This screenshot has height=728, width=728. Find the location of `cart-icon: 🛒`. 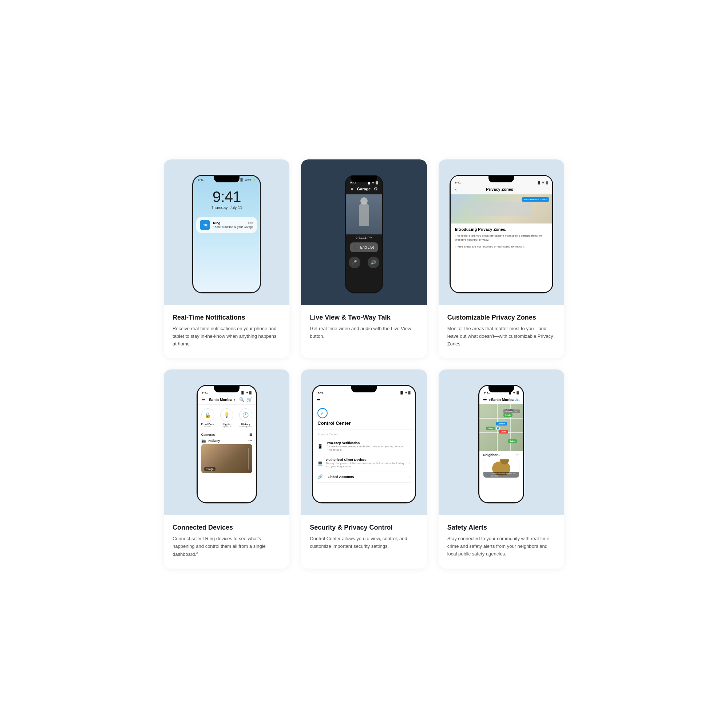

cart-icon: 🛒 is located at coordinates (249, 399).